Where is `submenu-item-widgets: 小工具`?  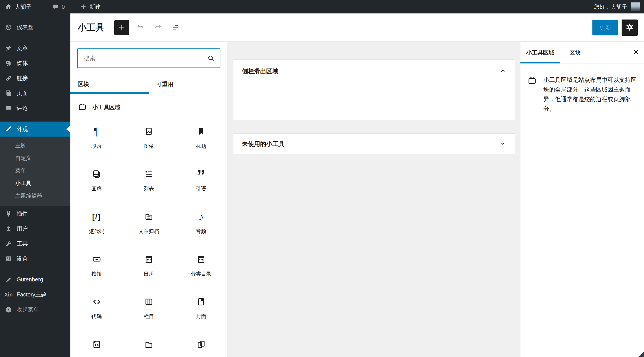 submenu-item-widgets: 小工具 is located at coordinates (35, 183).